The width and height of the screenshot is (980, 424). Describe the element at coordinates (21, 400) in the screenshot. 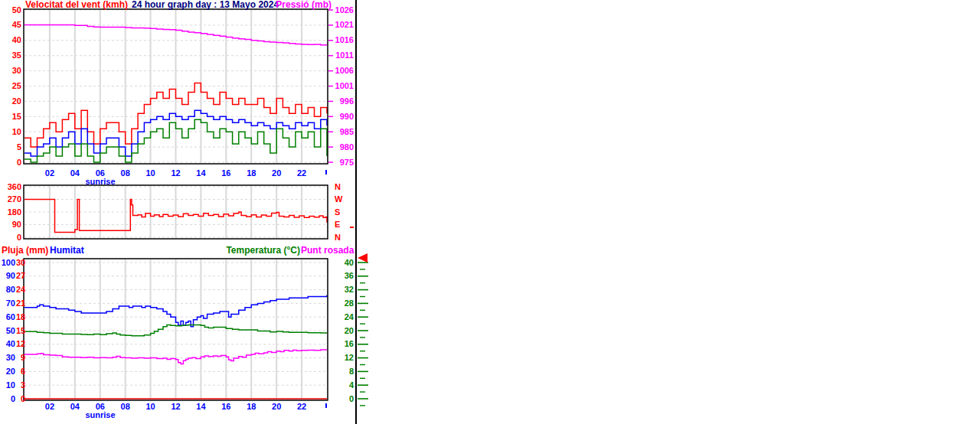

I see `rain-tick: 0` at that location.